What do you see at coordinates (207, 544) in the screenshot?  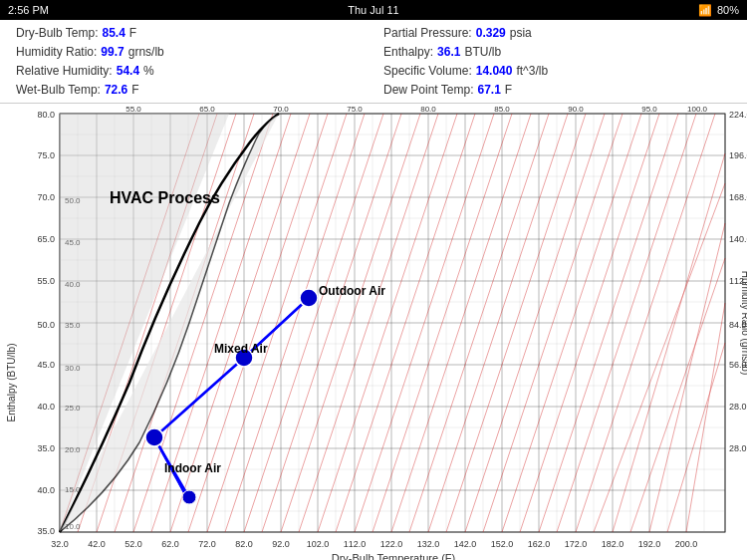 I see `svg-text: 72.0` at bounding box center [207, 544].